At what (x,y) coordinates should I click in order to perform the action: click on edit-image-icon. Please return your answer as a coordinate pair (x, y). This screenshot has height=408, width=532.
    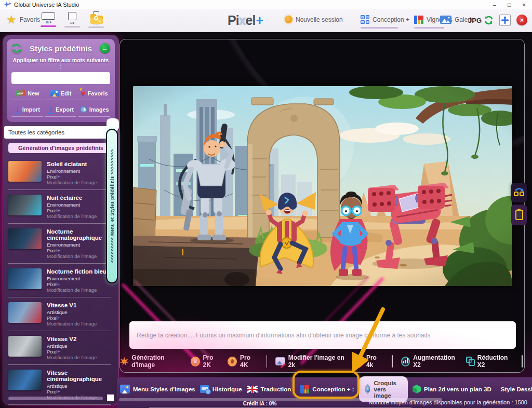
    Looking at the image, I should click on (55, 93).